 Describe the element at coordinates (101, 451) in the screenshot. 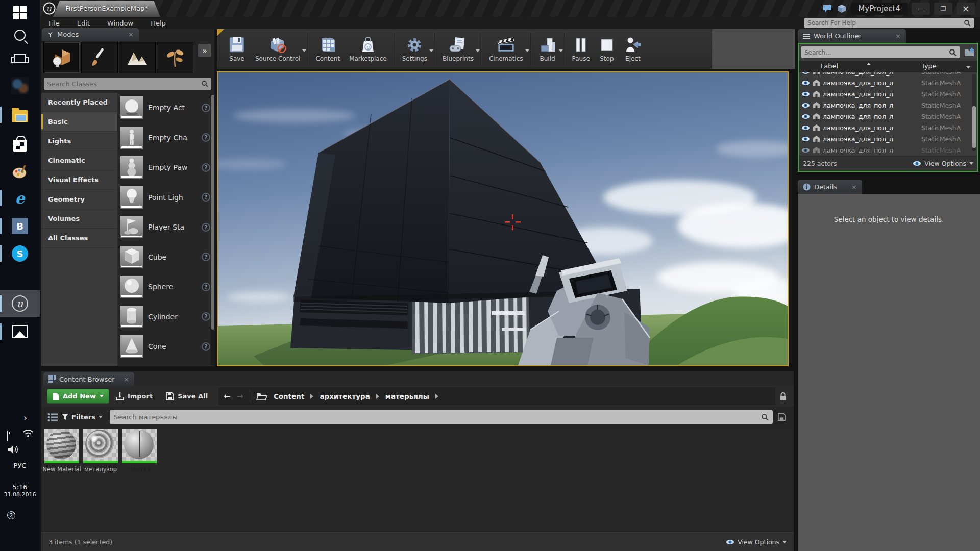

I see `asset-metal: металузор` at that location.